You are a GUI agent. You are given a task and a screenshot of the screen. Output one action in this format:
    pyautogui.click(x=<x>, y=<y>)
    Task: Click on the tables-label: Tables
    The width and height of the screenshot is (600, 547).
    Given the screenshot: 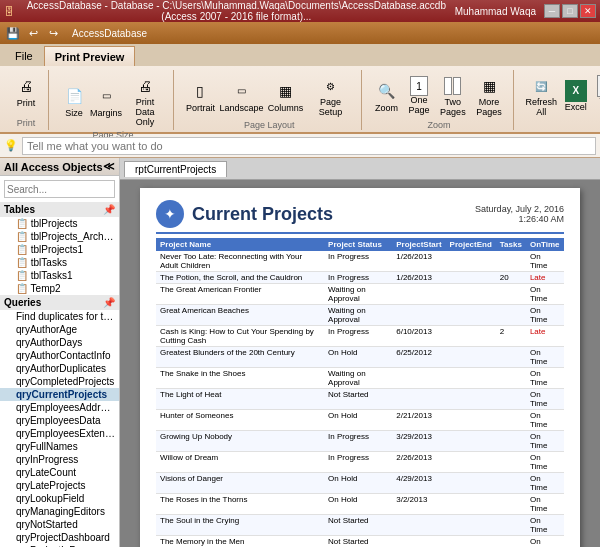 What is the action you would take?
    pyautogui.click(x=20, y=210)
    